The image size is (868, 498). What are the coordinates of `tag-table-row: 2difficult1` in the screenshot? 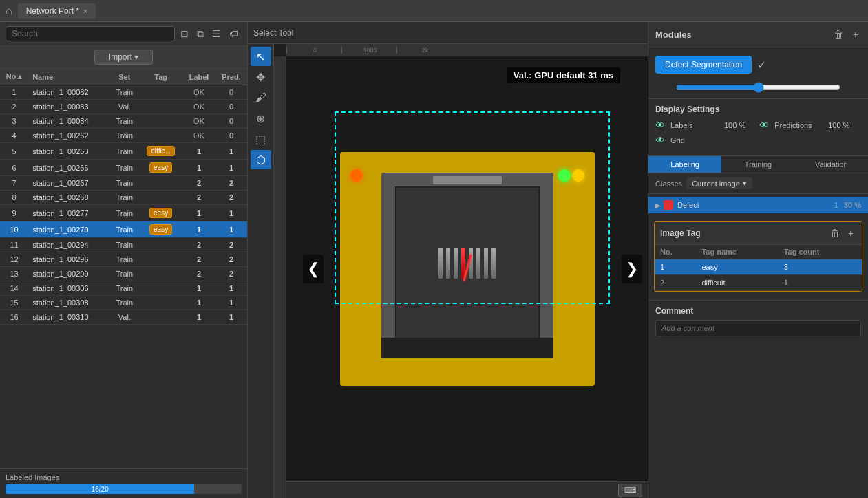 It's located at (759, 283).